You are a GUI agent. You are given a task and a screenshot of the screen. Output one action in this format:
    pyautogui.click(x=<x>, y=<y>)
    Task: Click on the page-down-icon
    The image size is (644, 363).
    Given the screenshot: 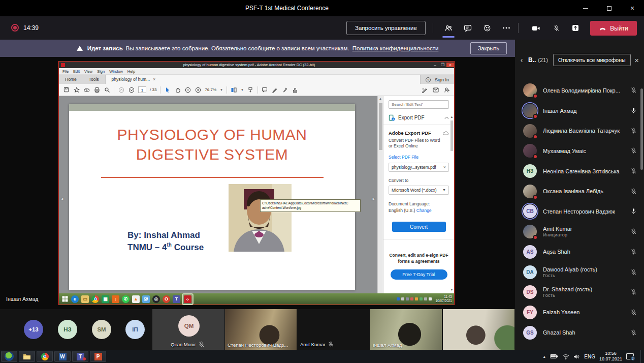 What is the action you would take?
    pyautogui.click(x=131, y=89)
    